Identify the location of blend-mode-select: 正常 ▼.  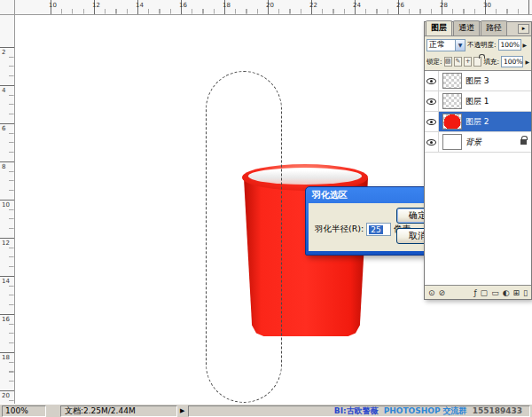
(446, 45).